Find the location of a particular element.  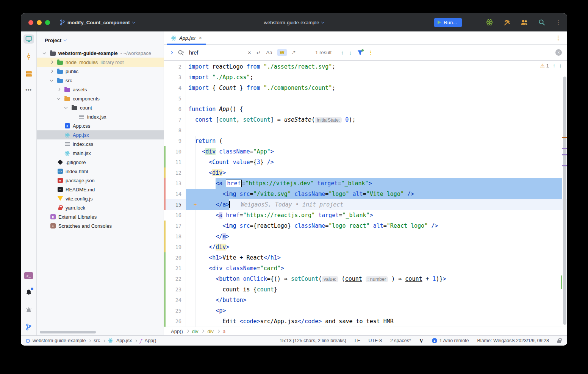

line-number: 20 is located at coordinates (173, 258).